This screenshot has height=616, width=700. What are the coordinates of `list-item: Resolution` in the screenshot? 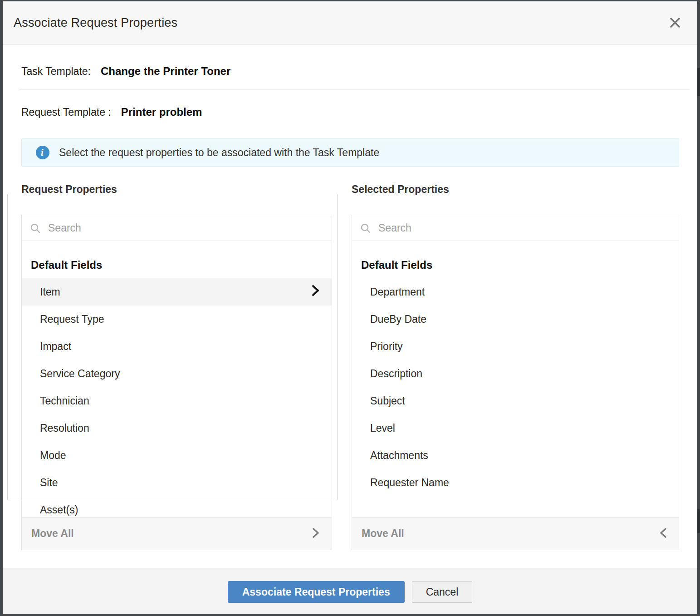 It's located at (177, 428).